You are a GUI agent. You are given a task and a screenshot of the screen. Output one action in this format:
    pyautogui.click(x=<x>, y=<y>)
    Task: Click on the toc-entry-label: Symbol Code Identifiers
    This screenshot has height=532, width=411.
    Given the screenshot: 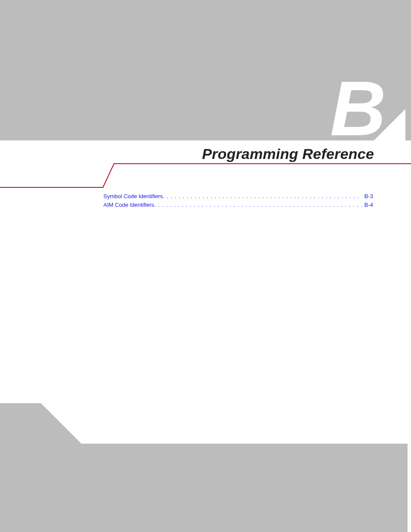 What is the action you would take?
    pyautogui.click(x=133, y=196)
    